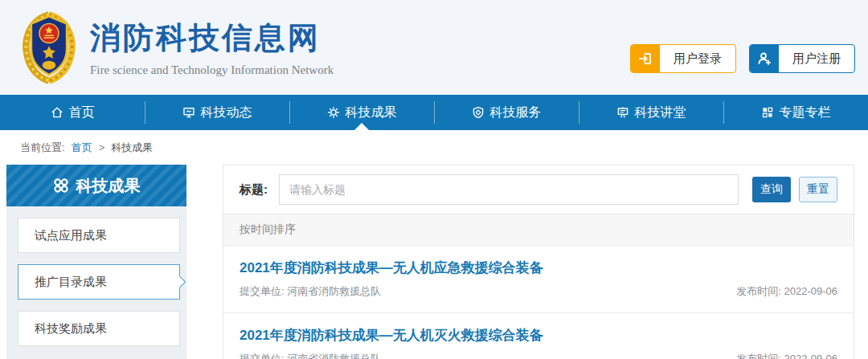  Describe the element at coordinates (661, 112) in the screenshot. I see `nav-label: 科技讲堂` at that location.